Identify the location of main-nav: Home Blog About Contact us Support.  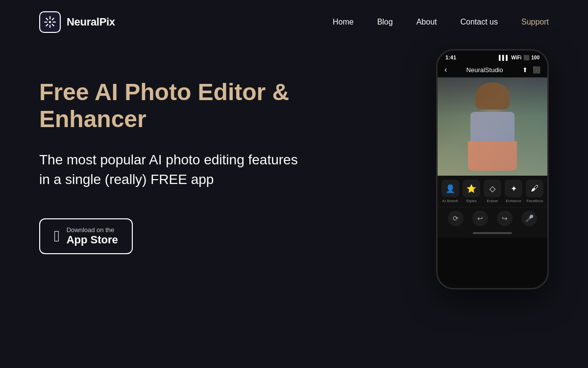
(441, 22).